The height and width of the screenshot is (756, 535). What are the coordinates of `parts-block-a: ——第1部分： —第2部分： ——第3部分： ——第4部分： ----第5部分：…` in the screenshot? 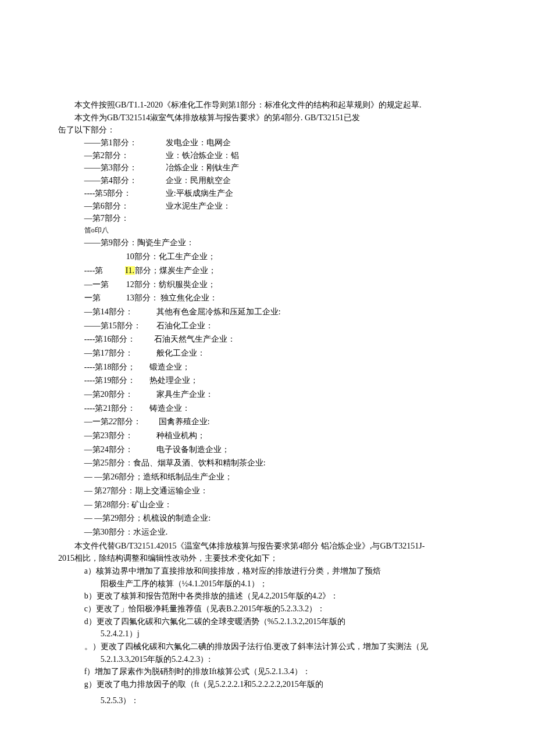 It's located at (280, 186).